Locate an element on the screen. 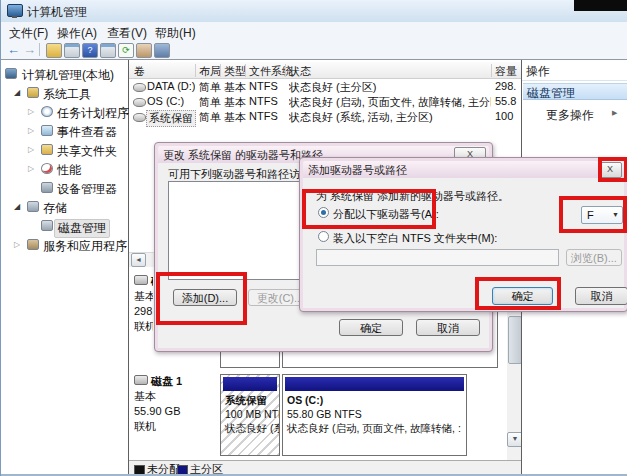 This screenshot has width=627, height=476. volume-fs: NTFS is located at coordinates (264, 116).